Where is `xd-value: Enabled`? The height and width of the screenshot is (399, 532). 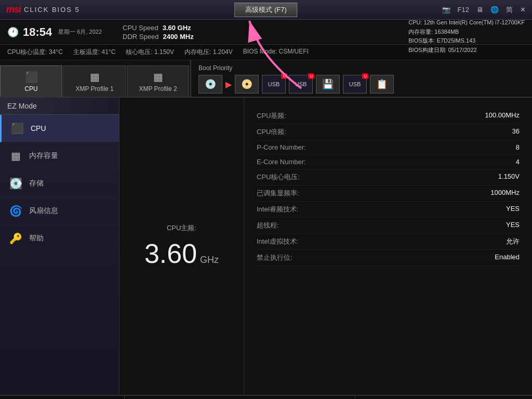
xd-value: Enabled is located at coordinates (507, 258).